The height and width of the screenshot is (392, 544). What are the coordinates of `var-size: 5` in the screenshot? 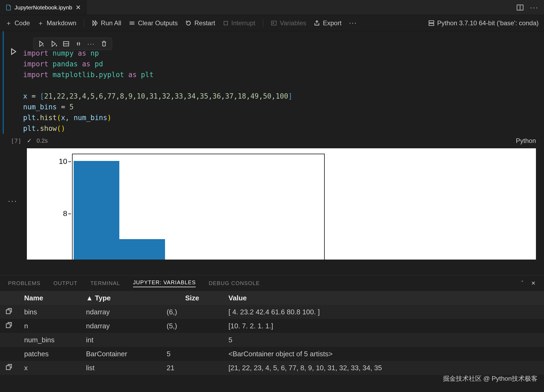 It's located at (192, 354).